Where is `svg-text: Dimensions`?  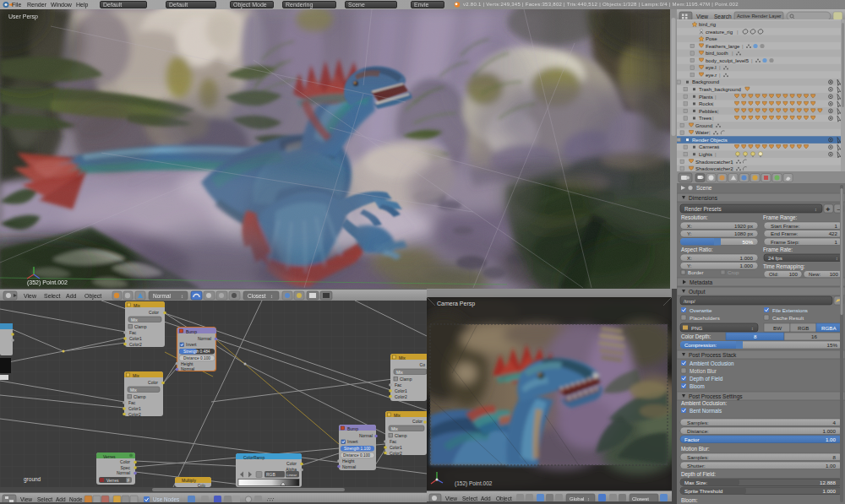 svg-text: Dimensions is located at coordinates (703, 198).